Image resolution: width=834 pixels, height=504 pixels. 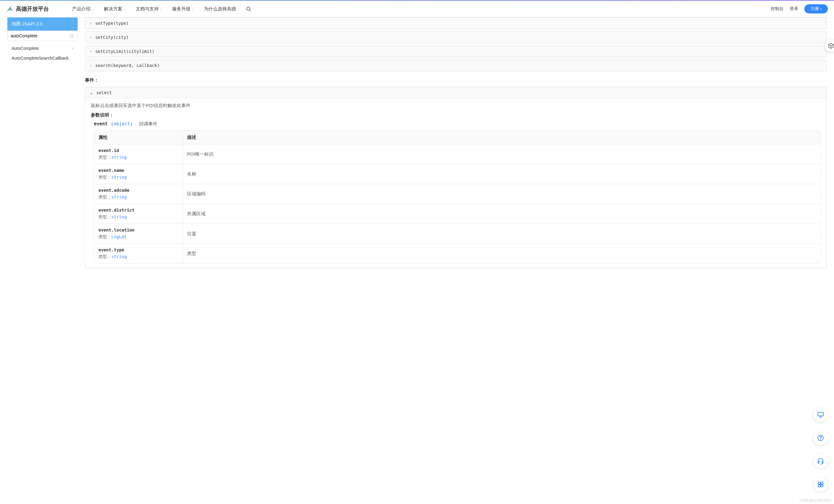 What do you see at coordinates (794, 9) in the screenshot?
I see `login-link: 登录` at bounding box center [794, 9].